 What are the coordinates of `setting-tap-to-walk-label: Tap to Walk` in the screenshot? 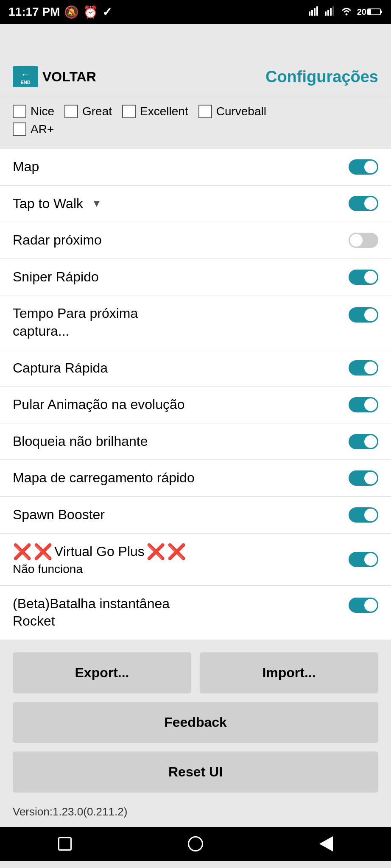 It's located at (48, 204).